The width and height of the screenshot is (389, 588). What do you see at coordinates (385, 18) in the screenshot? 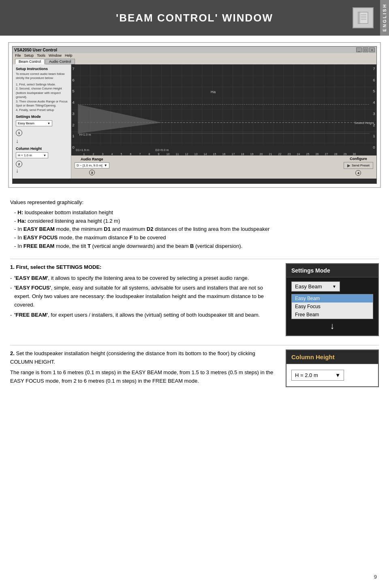
I see `language-label: ENGLISH` at bounding box center [385, 18].